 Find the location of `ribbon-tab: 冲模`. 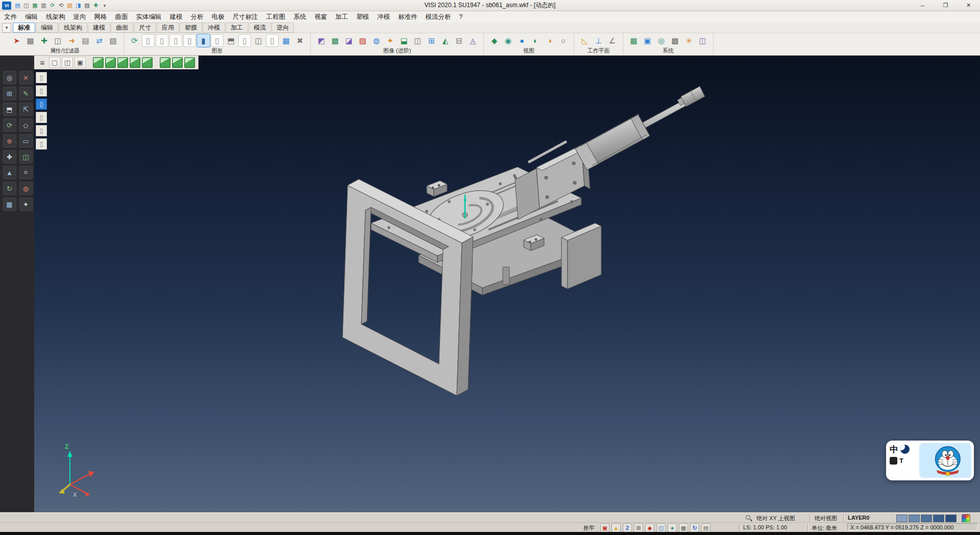

ribbon-tab: 冲模 is located at coordinates (214, 28).